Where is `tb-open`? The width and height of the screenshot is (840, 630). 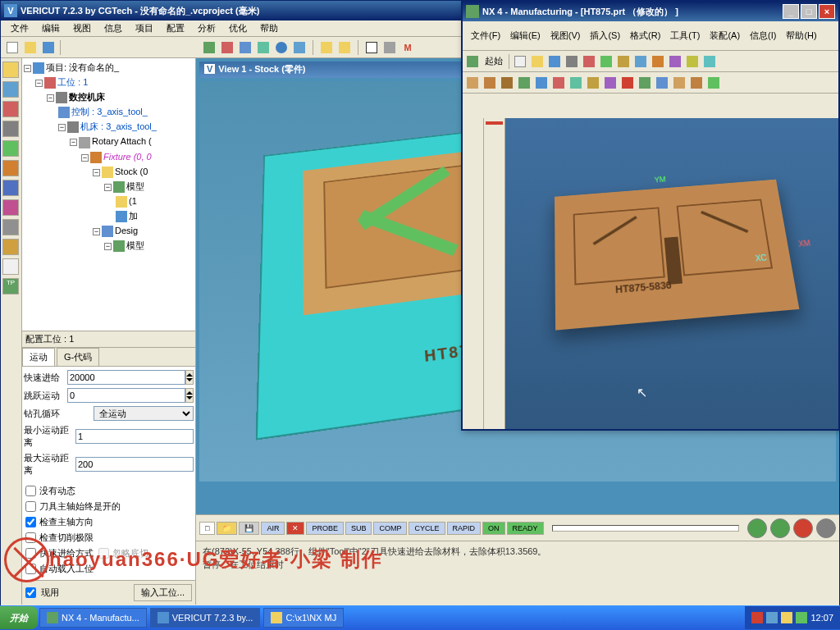
tb-open is located at coordinates (30, 48).